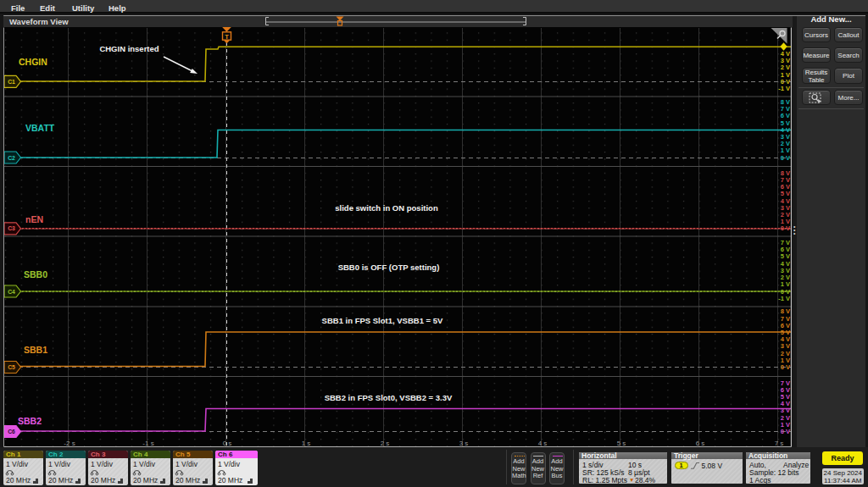  Describe the element at coordinates (36, 274) in the screenshot. I see `svg-text: SBB0` at that location.